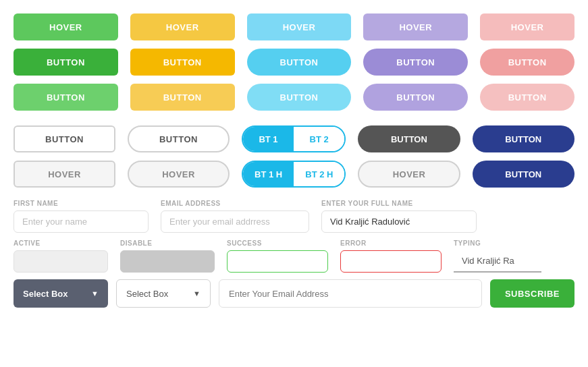 The image size is (588, 367). Describe the element at coordinates (277, 243) in the screenshot. I see `success-label: SUCCESS` at that location.